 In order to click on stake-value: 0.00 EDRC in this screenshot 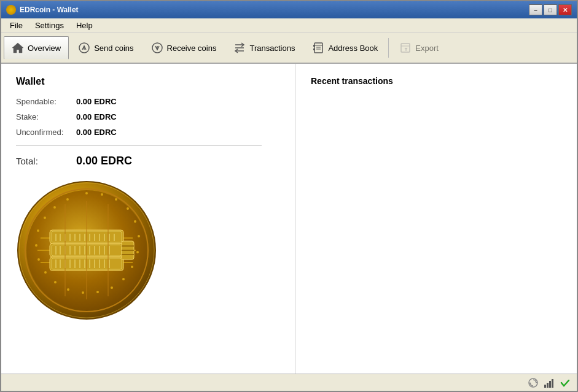, I will do `click(96, 117)`.